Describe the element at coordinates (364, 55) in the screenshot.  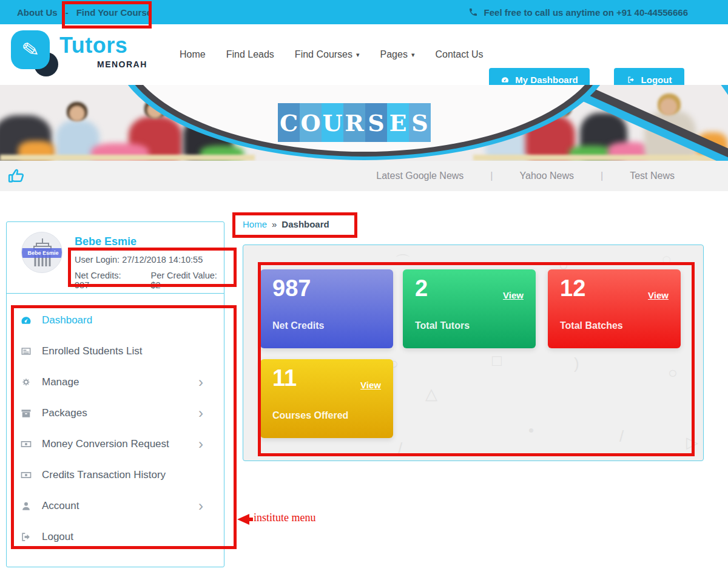
I see `header: ✎ Tutors MENORAH Home Find Leads Find Co…` at that location.